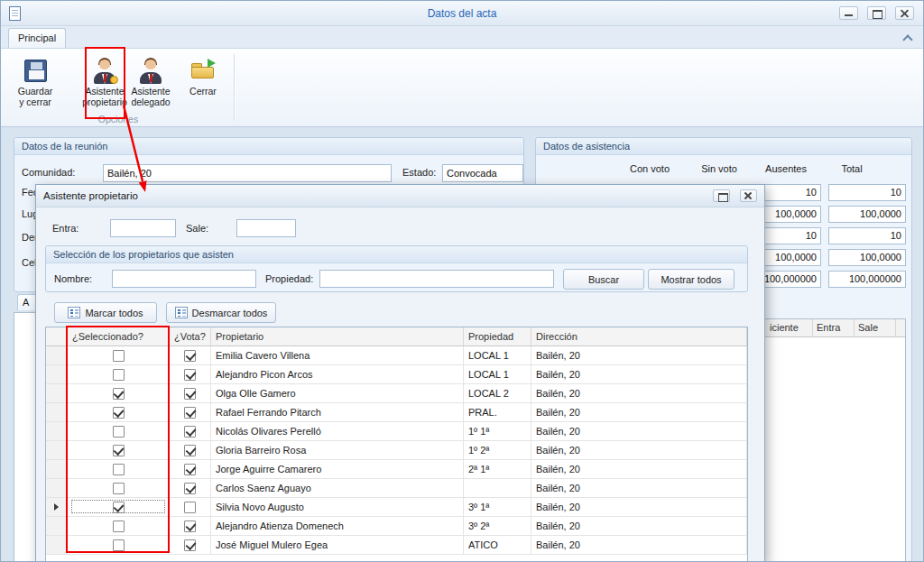  What do you see at coordinates (498, 337) in the screenshot?
I see `propiedad-column-header: Propiedad` at bounding box center [498, 337].